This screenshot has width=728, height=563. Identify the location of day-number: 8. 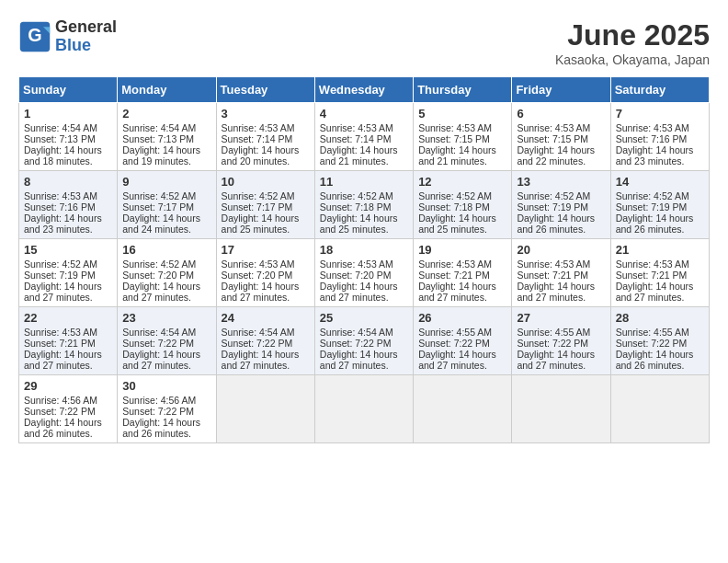
(68, 182).